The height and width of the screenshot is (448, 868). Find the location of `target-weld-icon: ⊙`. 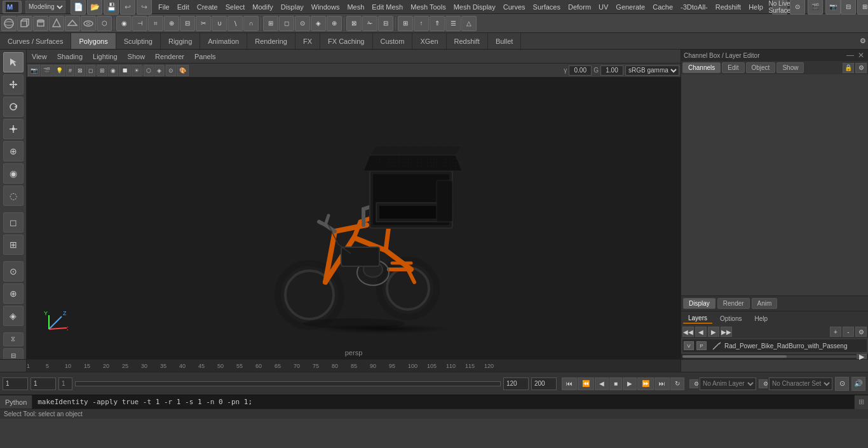

target-weld-icon: ⊙ is located at coordinates (302, 24).